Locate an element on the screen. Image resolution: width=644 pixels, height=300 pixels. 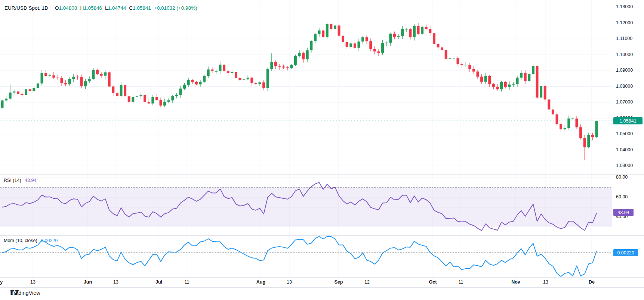
momentum-line is located at coordinates (299, 256).